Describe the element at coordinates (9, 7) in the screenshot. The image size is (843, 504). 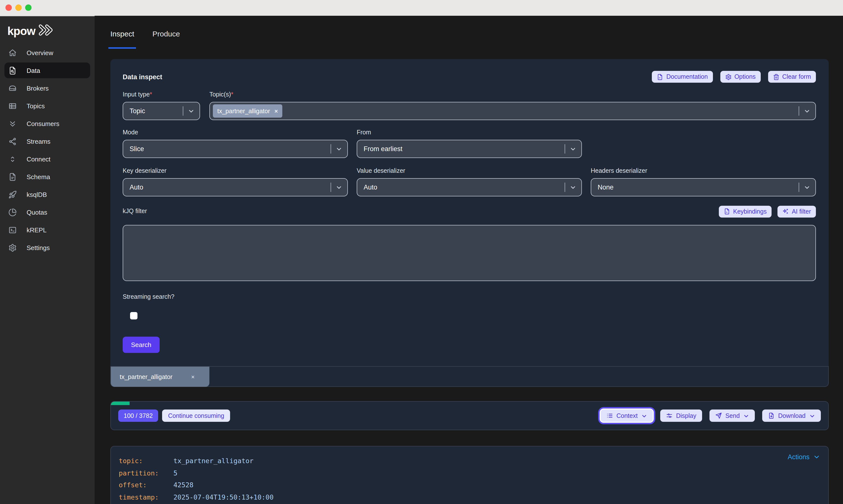
I see `close-window-button` at that location.